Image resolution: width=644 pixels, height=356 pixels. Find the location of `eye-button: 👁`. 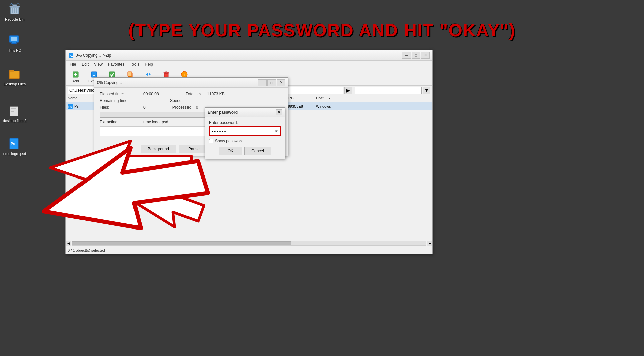

eye-button: 👁 is located at coordinates (277, 131).